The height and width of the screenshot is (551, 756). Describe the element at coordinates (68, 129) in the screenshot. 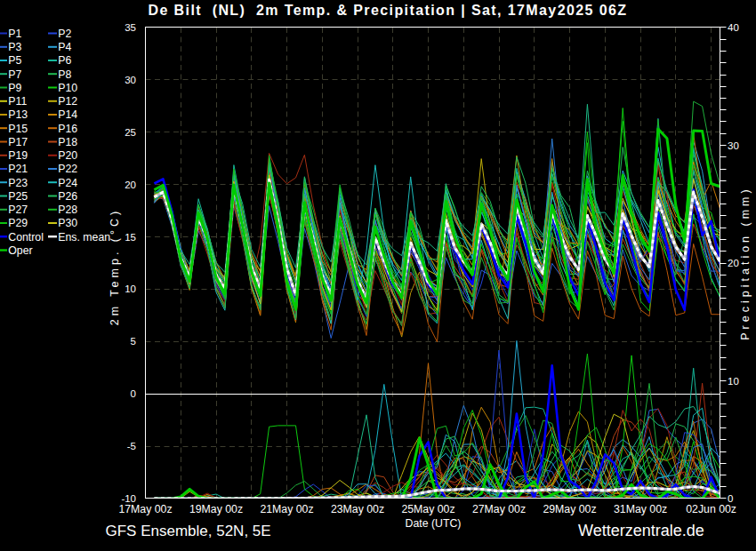

I see `svg-text: P16` at that location.